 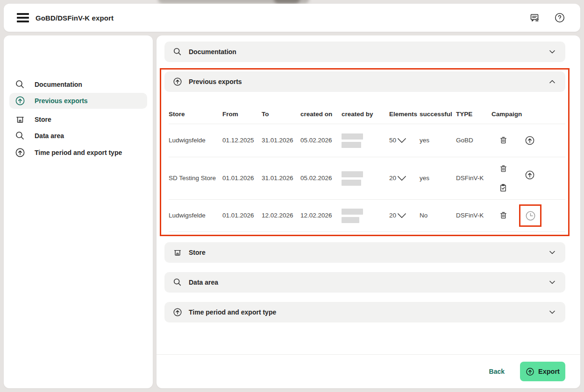 I want to click on export-button: Export, so click(x=543, y=371).